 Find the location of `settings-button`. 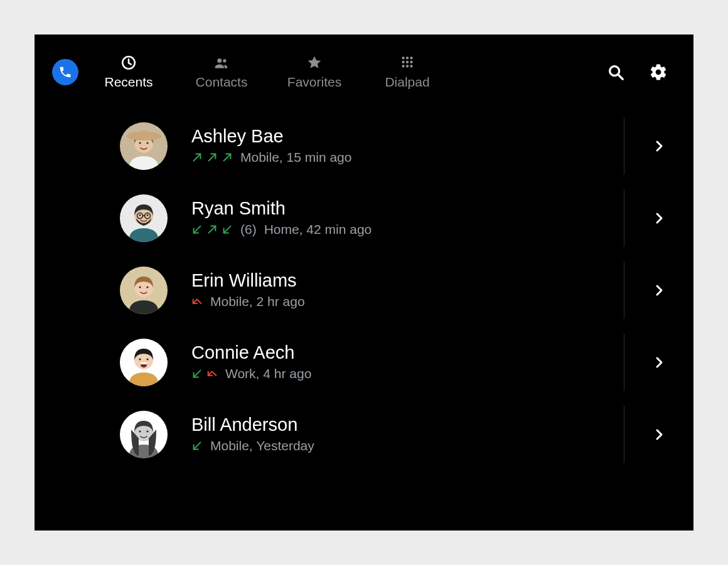

settings-button is located at coordinates (658, 72).